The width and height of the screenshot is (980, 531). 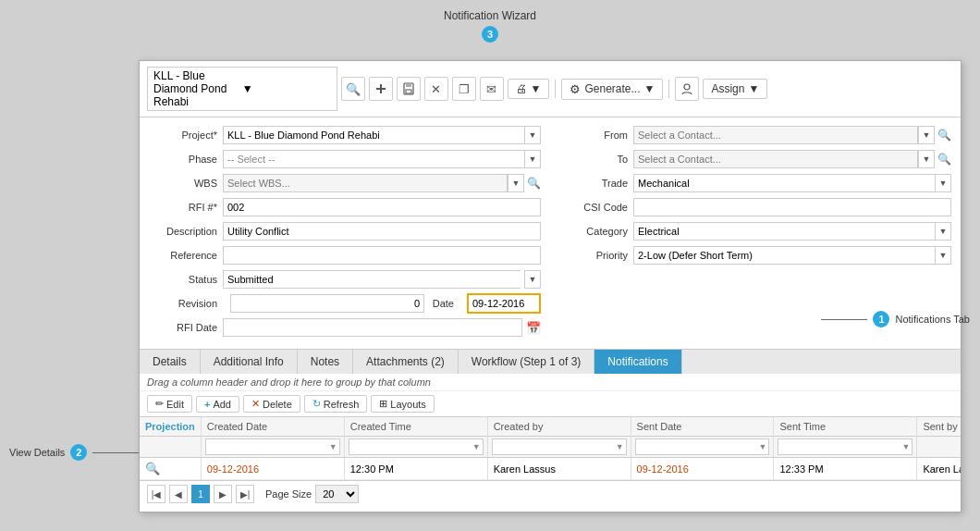 What do you see at coordinates (553, 448) in the screenshot?
I see `filter-created-by-input` at bounding box center [553, 448].